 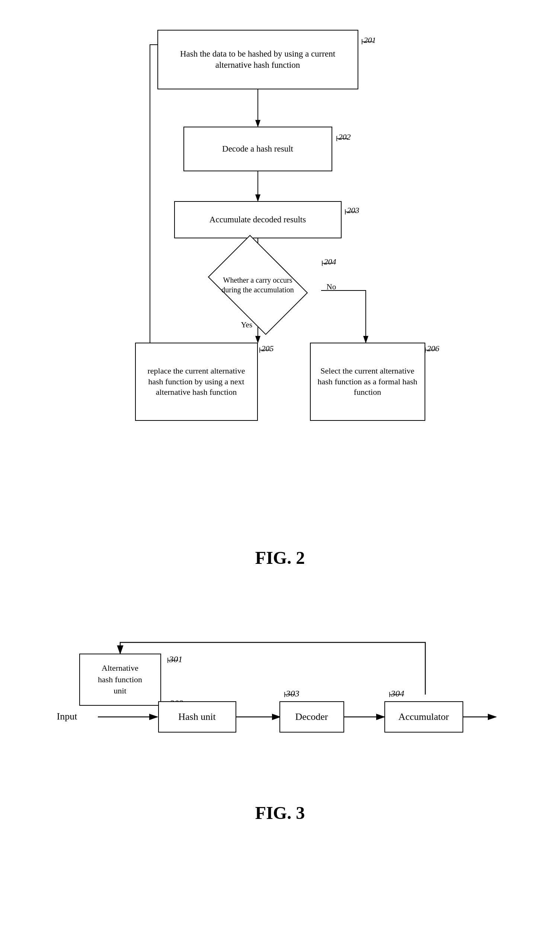 What do you see at coordinates (67, 716) in the screenshot?
I see `input-label: Input` at bounding box center [67, 716].